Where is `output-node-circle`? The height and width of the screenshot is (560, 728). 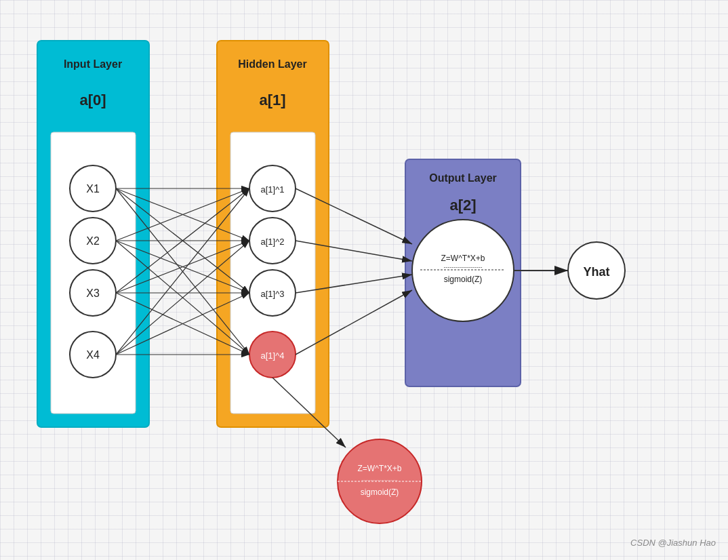
output-node-circle is located at coordinates (463, 271).